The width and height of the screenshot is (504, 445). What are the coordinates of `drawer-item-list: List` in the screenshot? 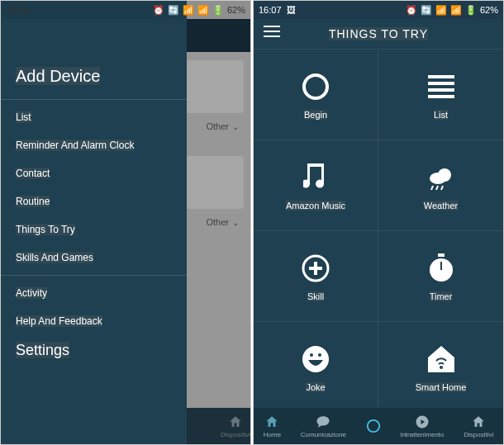 It's located at (94, 117).